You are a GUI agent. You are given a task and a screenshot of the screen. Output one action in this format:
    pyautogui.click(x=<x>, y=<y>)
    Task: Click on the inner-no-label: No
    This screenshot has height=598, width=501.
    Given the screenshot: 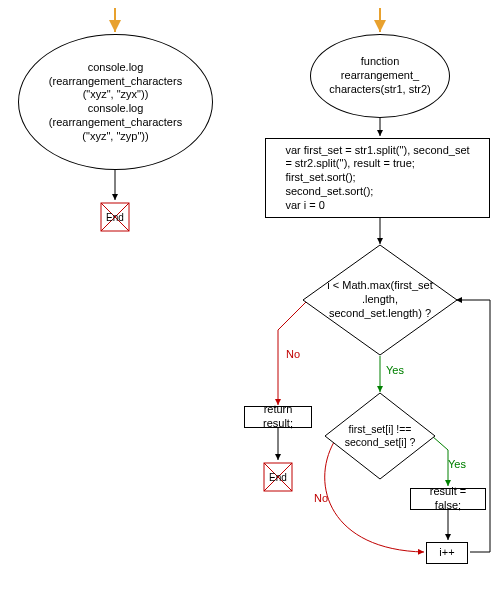 What is the action you would take?
    pyautogui.click(x=321, y=498)
    